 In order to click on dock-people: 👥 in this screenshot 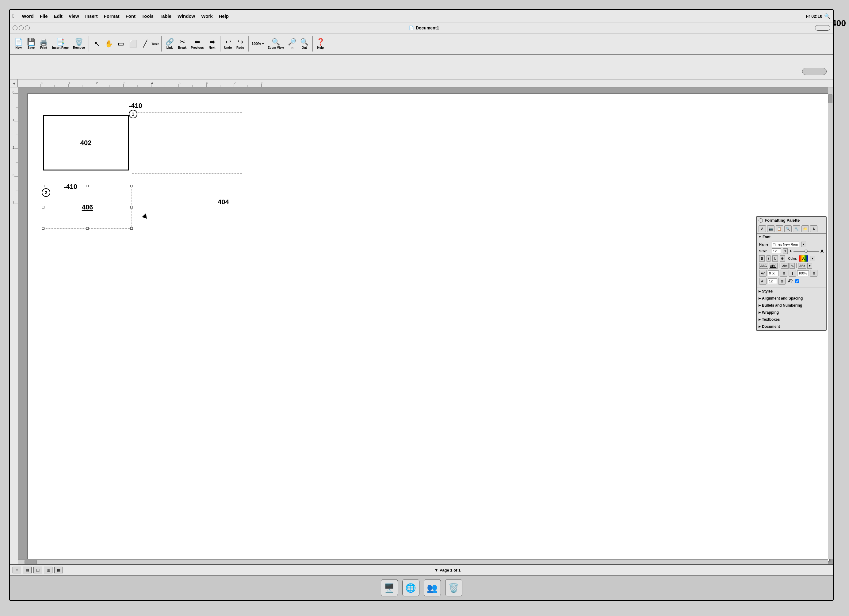, I will do `click(432, 588)`.